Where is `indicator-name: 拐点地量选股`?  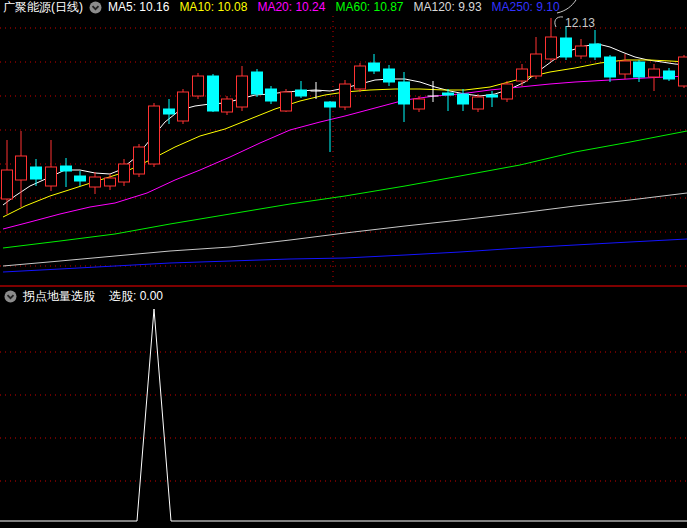
indicator-name: 拐点地量选股 is located at coordinates (59, 296).